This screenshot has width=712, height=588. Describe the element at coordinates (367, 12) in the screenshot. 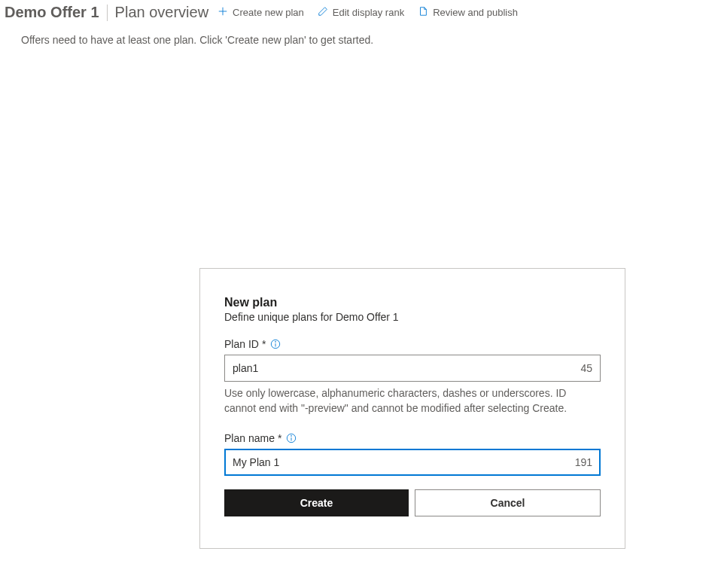

I see `toolbar: Create new plan Edit display rank Review…` at that location.